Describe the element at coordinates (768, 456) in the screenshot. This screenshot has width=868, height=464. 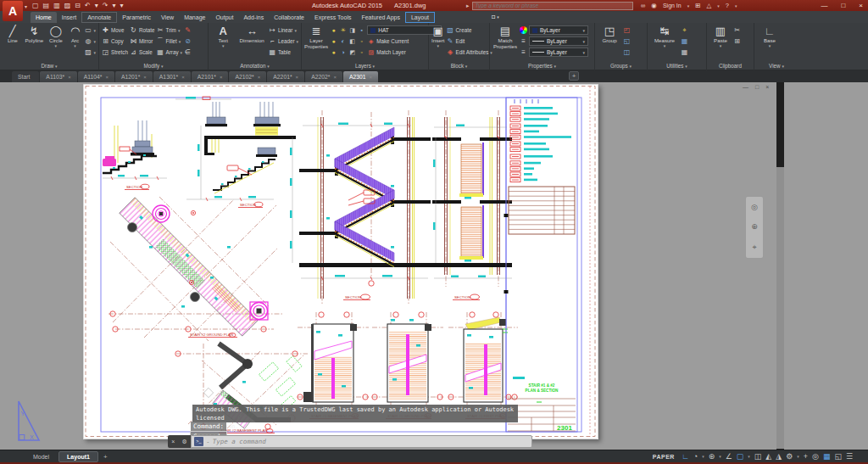
I see `status-toggle-icon: ◭` at that location.